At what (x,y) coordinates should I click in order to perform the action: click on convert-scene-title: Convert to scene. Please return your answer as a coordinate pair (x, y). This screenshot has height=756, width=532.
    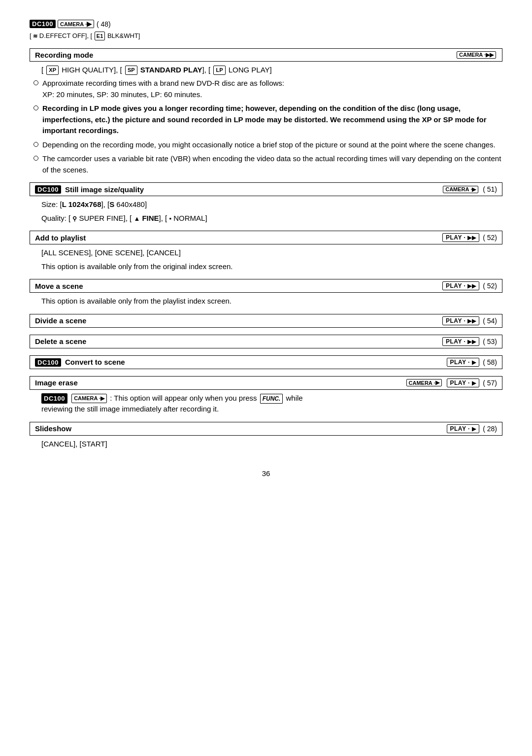
    Looking at the image, I should click on (255, 362).